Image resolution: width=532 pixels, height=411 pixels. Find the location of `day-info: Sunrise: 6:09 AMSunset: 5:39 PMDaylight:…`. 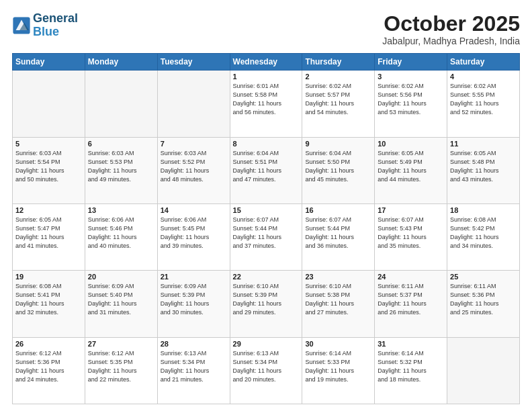

day-info: Sunrise: 6:09 AMSunset: 5:39 PMDaylight:… is located at coordinates (193, 300).